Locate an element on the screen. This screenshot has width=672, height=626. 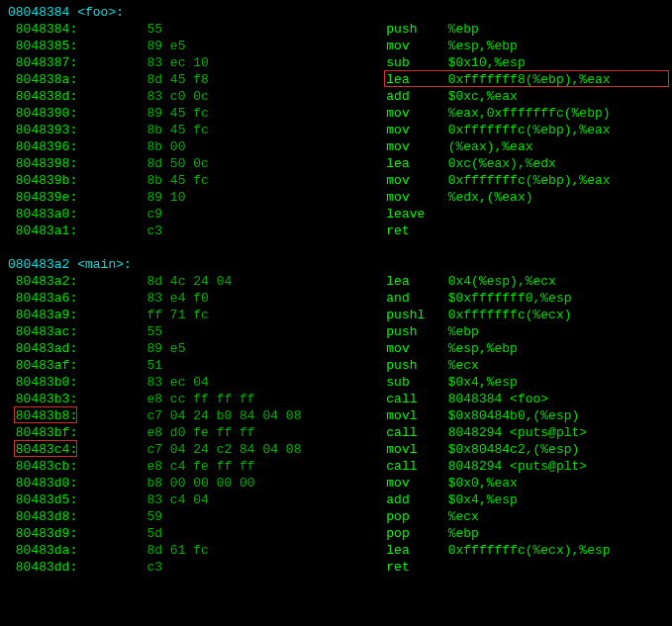
asm-line: 80483a0: c9 leave is located at coordinates (336, 214).